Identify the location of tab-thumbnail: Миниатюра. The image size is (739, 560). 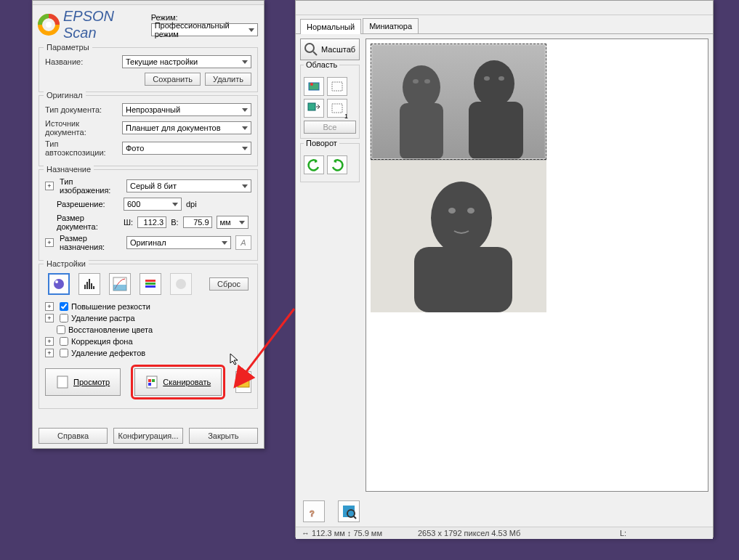
(391, 26).